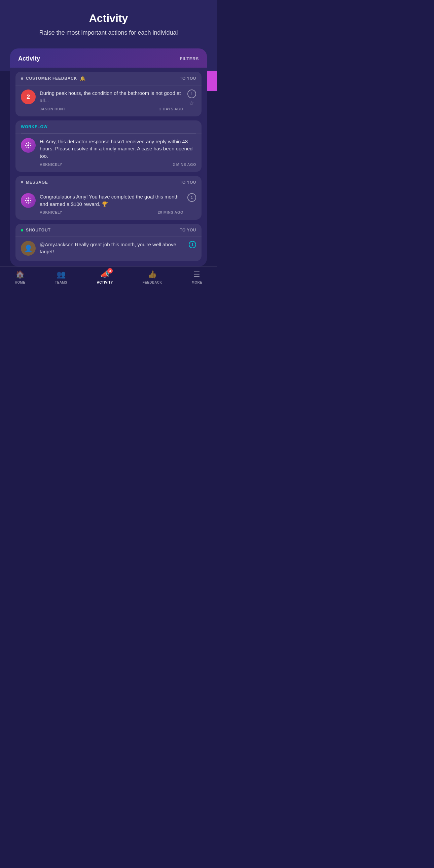 The image size is (434, 868). What do you see at coordinates (108, 100) in the screenshot?
I see `feedback-item-row: 2 During peak hours, the condition of th…` at bounding box center [108, 100].